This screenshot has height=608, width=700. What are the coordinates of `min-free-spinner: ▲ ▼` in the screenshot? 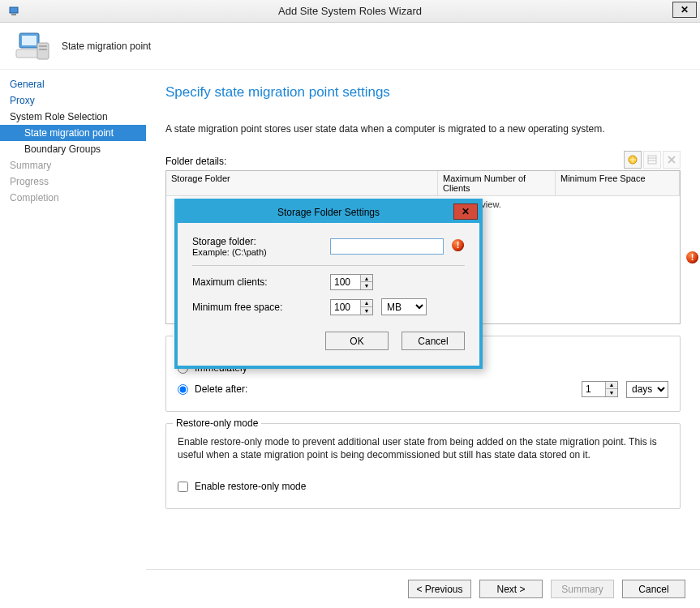 It's located at (352, 307).